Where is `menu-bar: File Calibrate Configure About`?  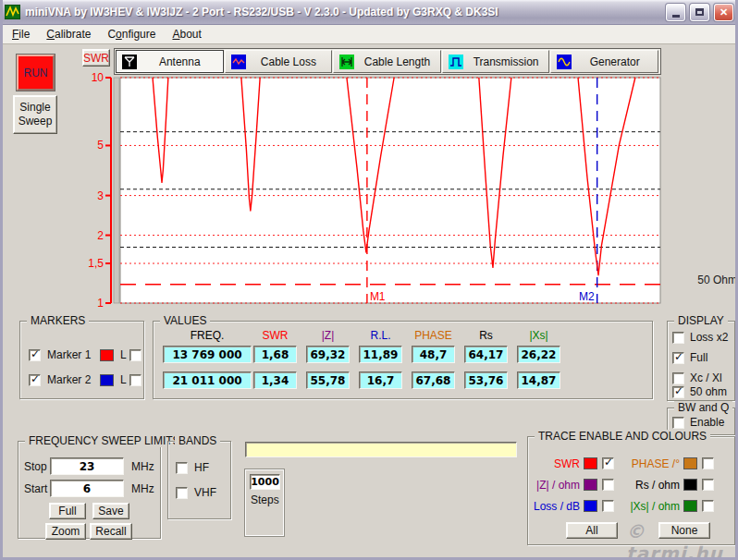 menu-bar: File Calibrate Configure About is located at coordinates (369, 35).